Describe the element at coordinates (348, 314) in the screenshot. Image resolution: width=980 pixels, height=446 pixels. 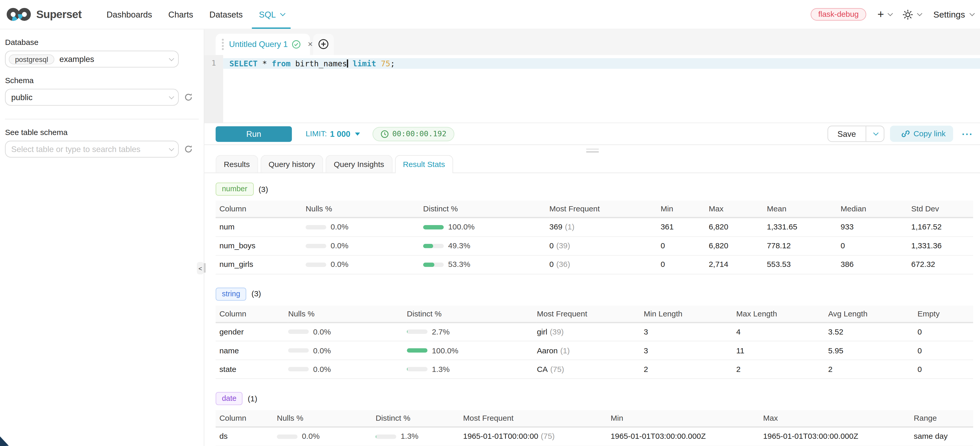
I see `column-header: Nulls %` at that location.